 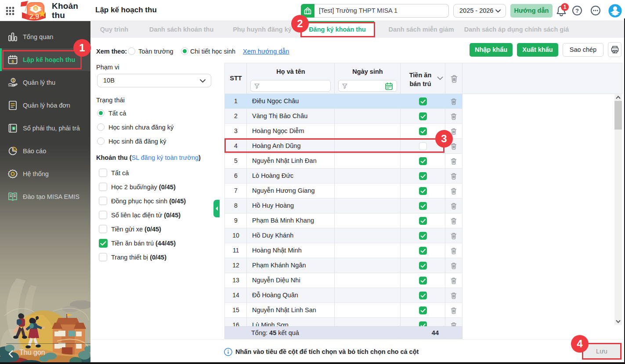 I want to click on svg-text: 2.9, so click(x=34, y=17).